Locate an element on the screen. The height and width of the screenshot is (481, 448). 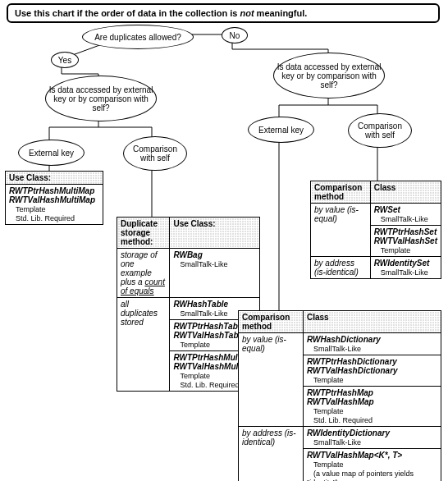
cls-valhashdict: RWTValHashDictionary is located at coordinates (353, 371).